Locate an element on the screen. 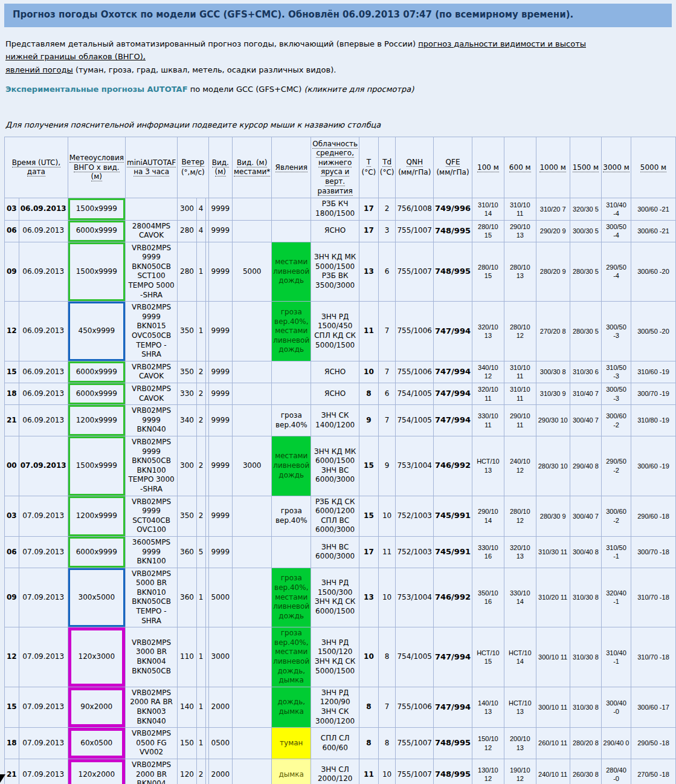  cell-altitude-3: 280/30 5 is located at coordinates (585, 272).